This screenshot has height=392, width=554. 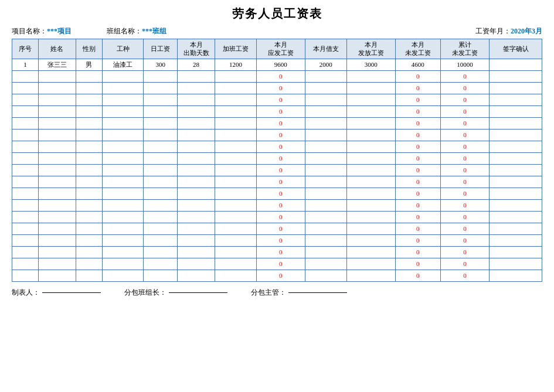 What do you see at coordinates (57, 49) in the screenshot?
I see `col-name: 姓名` at bounding box center [57, 49].